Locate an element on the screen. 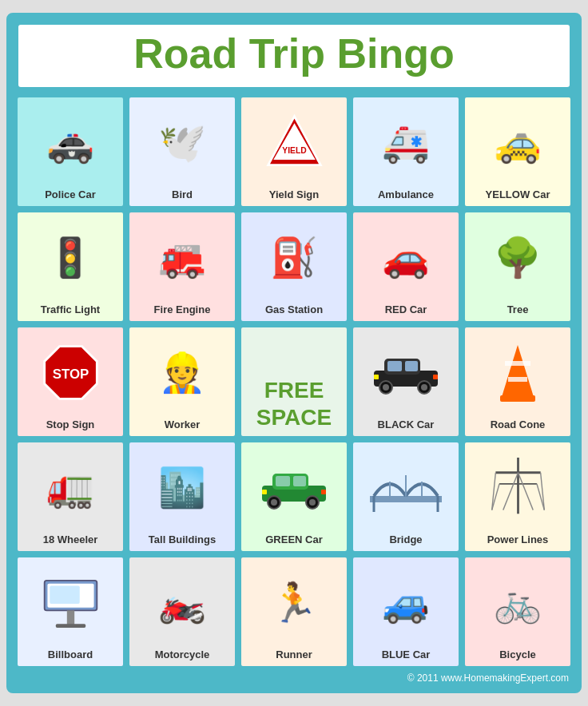 This screenshot has height=706, width=588. blue-car-icon: 🚙 is located at coordinates (406, 603).